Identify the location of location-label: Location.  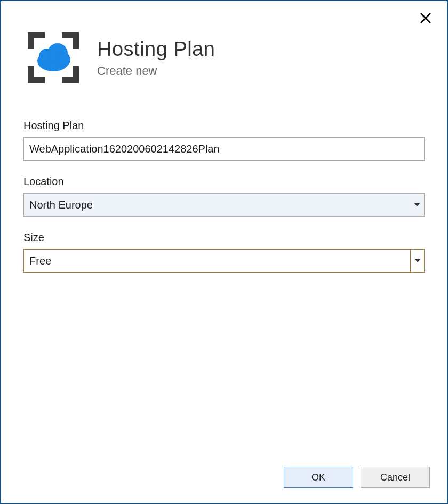
(224, 181).